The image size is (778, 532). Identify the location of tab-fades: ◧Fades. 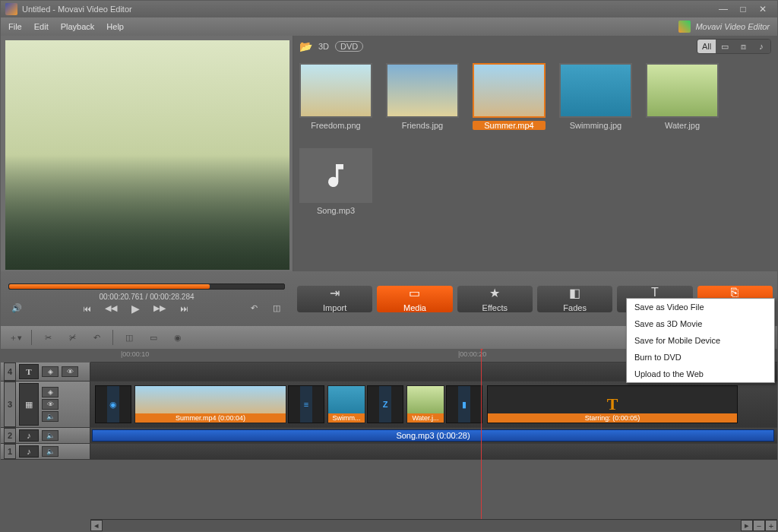
(574, 299).